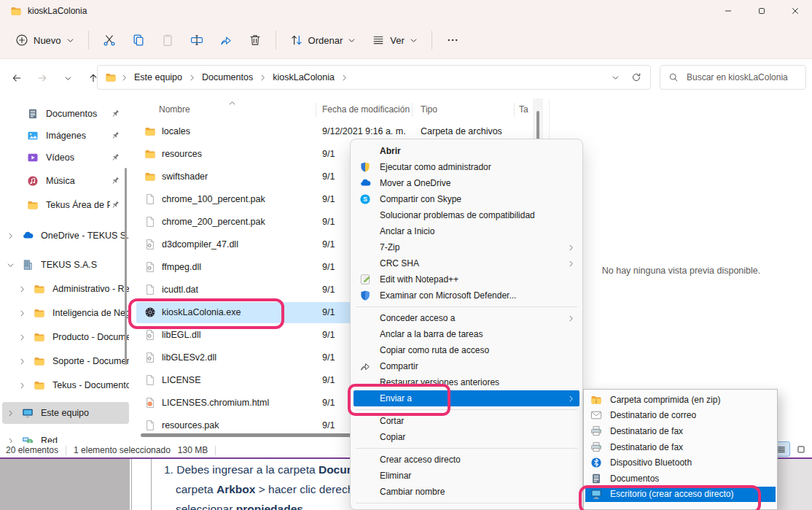 The width and height of the screenshot is (812, 510). Describe the element at coordinates (681, 495) in the screenshot. I see `send-to-item-escritorio-crear-acceso-directo: Escritorio (crear acceso directo)` at that location.